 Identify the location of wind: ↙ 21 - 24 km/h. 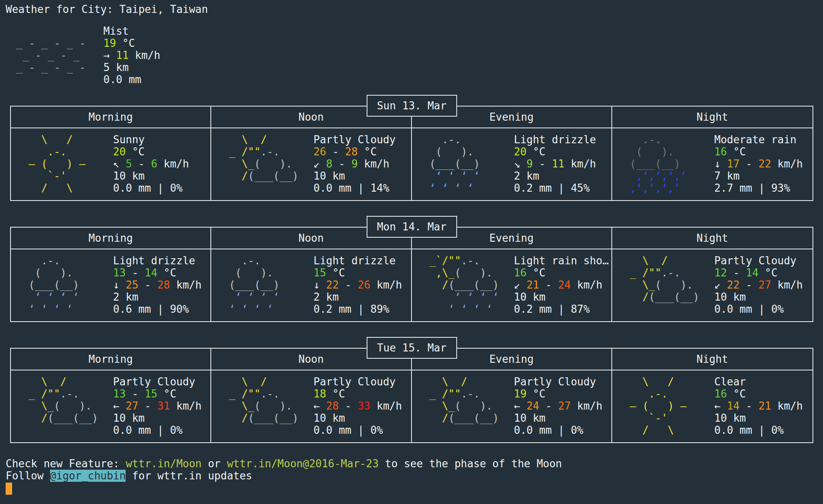
(561, 285).